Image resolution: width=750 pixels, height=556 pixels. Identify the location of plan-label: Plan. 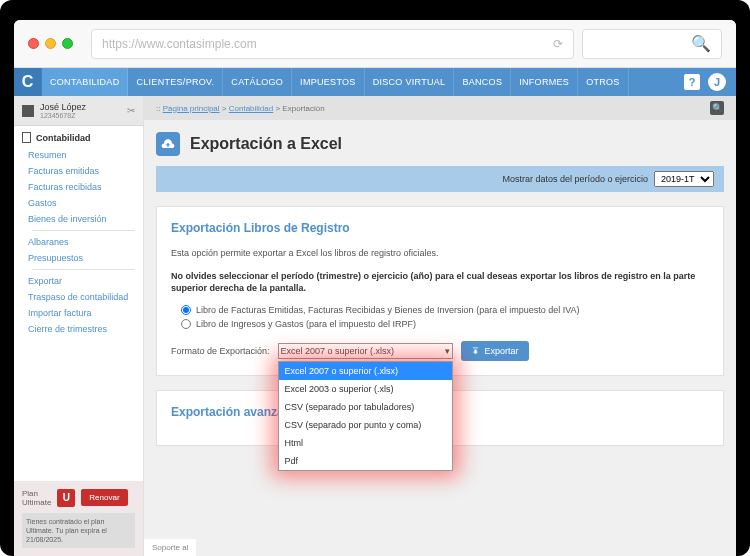
(36, 494).